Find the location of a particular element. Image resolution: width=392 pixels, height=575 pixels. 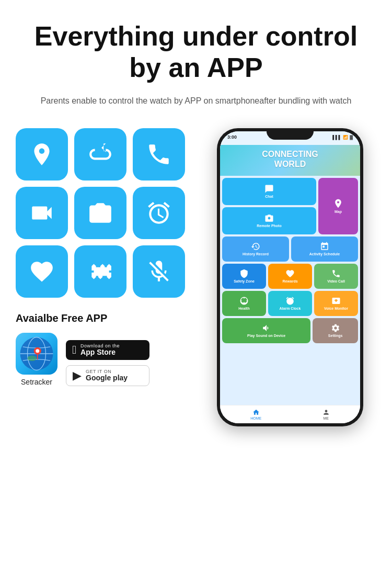

play-sound-tile: Play Sound on Device is located at coordinates (267, 331).